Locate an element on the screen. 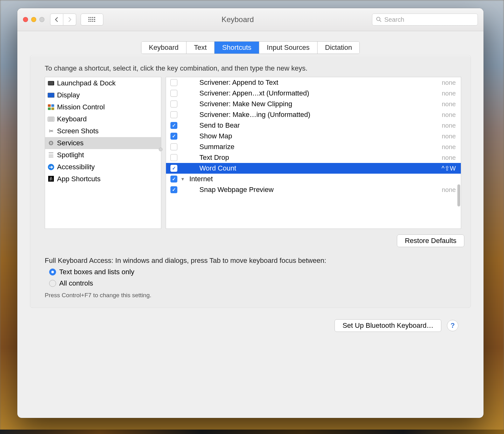  shortcut-row: Summarizenone is located at coordinates (313, 147).